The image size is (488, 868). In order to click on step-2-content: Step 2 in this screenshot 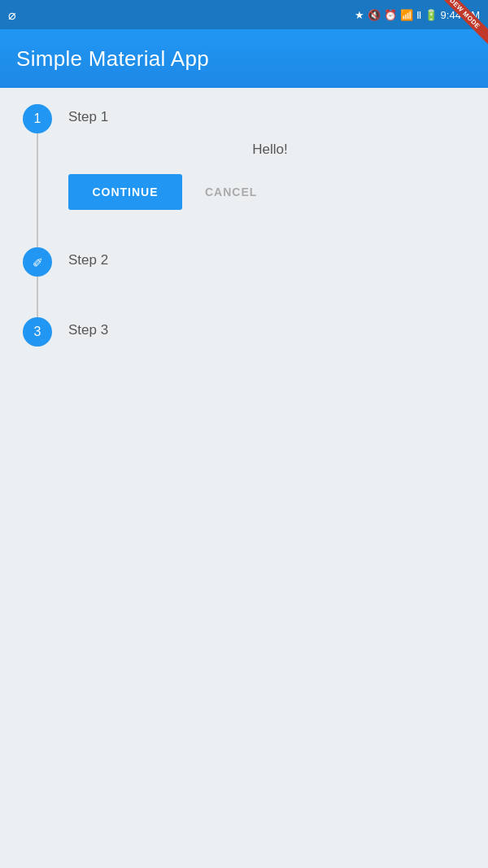, I will do `click(265, 282)`.